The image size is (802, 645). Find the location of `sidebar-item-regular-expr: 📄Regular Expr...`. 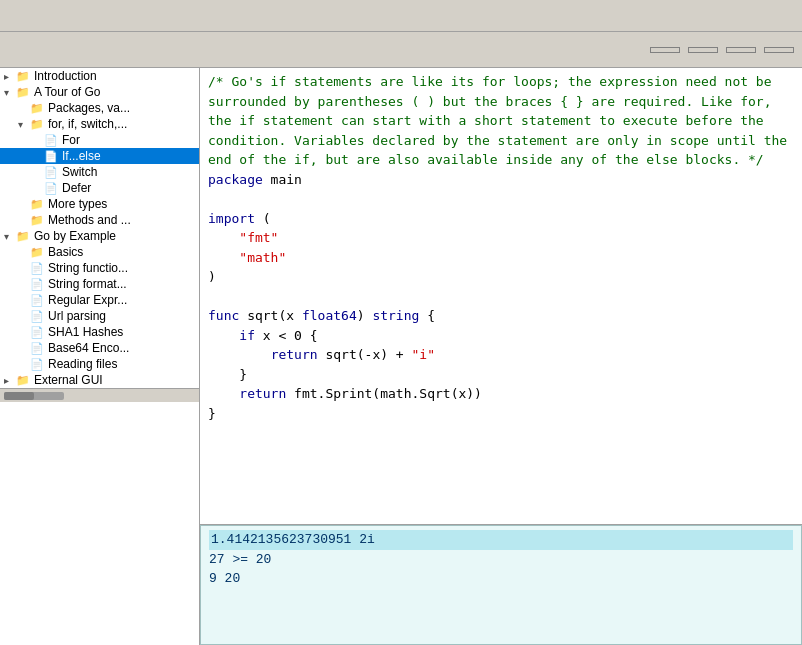

sidebar-item-regular-expr: 📄Regular Expr... is located at coordinates (100, 300).